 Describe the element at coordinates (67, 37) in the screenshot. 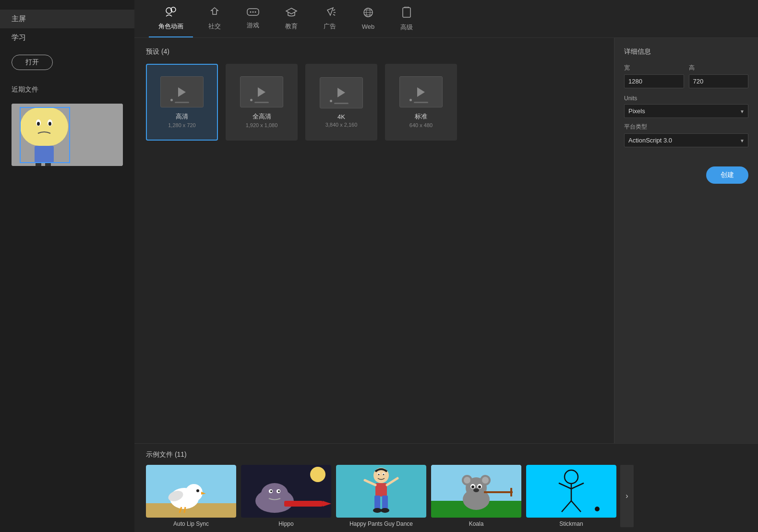

I see `sidebar-item-learn: 学习` at that location.